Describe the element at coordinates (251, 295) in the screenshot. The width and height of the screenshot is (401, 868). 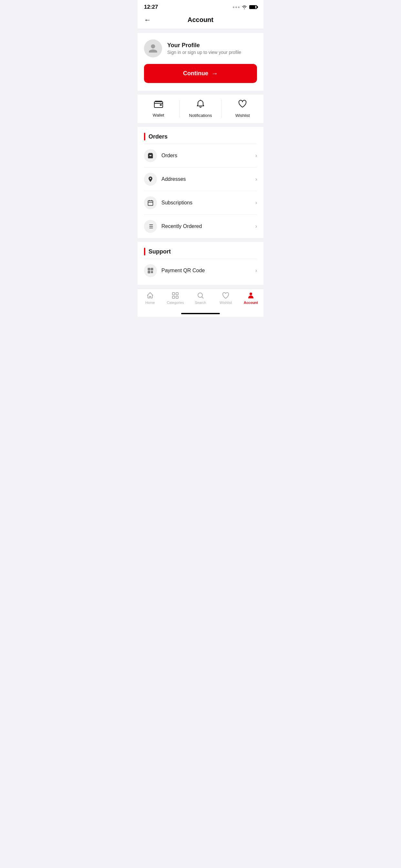
I see `account-nav-icon` at that location.